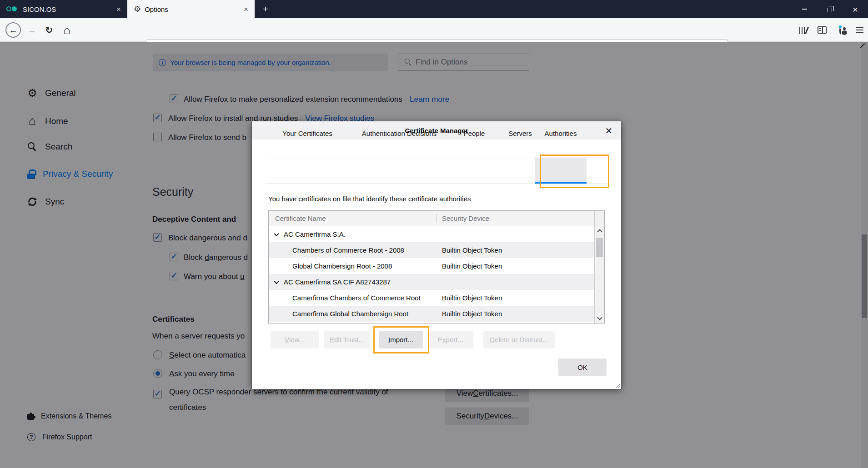  What do you see at coordinates (840, 27) in the screenshot?
I see `notification-badge` at bounding box center [840, 27].